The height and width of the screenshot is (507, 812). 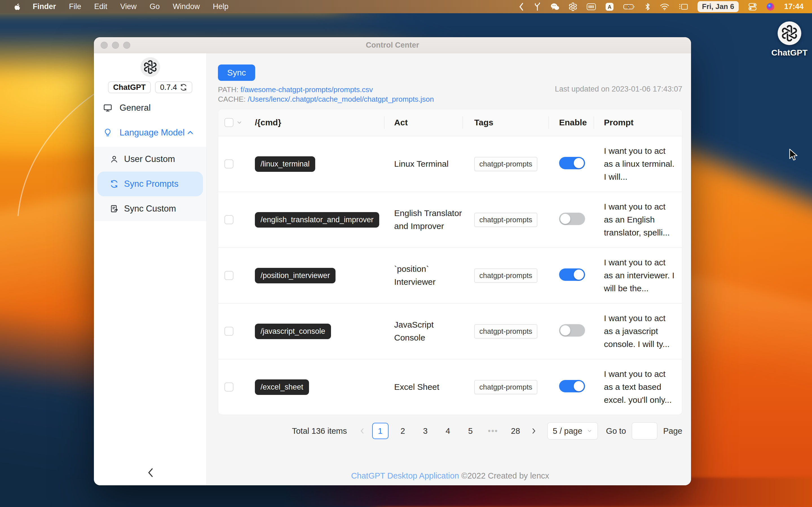 I want to click on app-footer: ChatGPT Desktop Application ©2022 Create…, so click(x=450, y=476).